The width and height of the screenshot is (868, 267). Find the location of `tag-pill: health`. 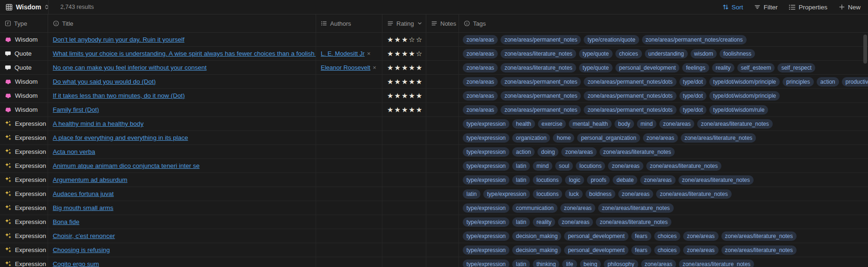

tag-pill: health is located at coordinates (524, 124).